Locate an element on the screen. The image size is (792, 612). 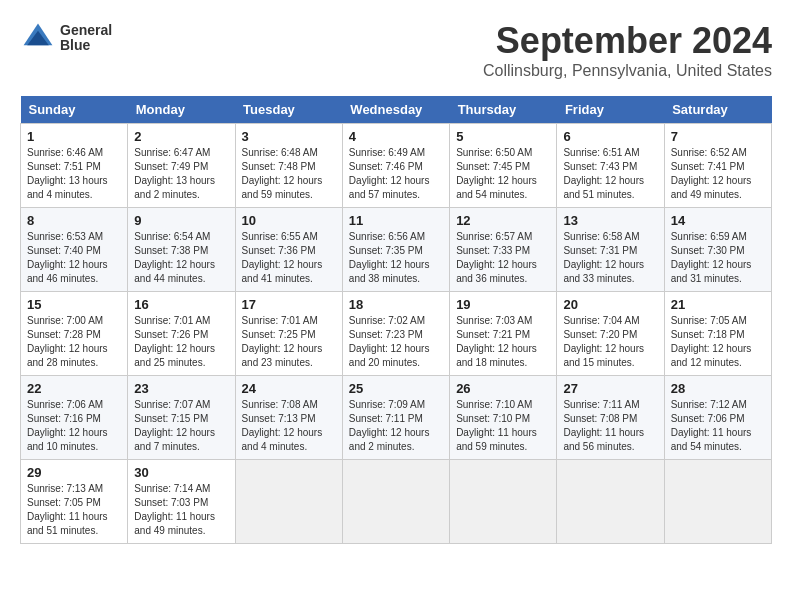
day-number: 27 is located at coordinates (610, 388).